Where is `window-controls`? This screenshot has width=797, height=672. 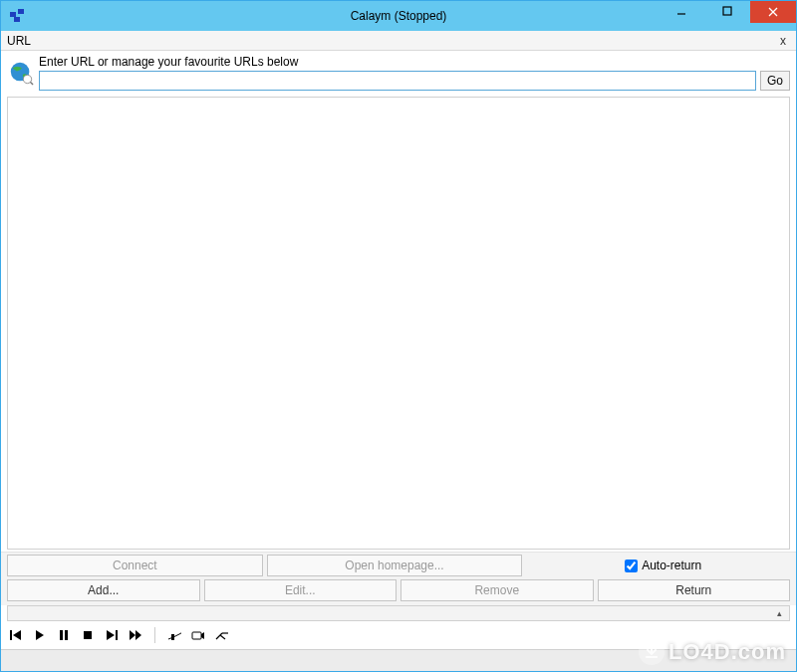
window-controls is located at coordinates (727, 16).